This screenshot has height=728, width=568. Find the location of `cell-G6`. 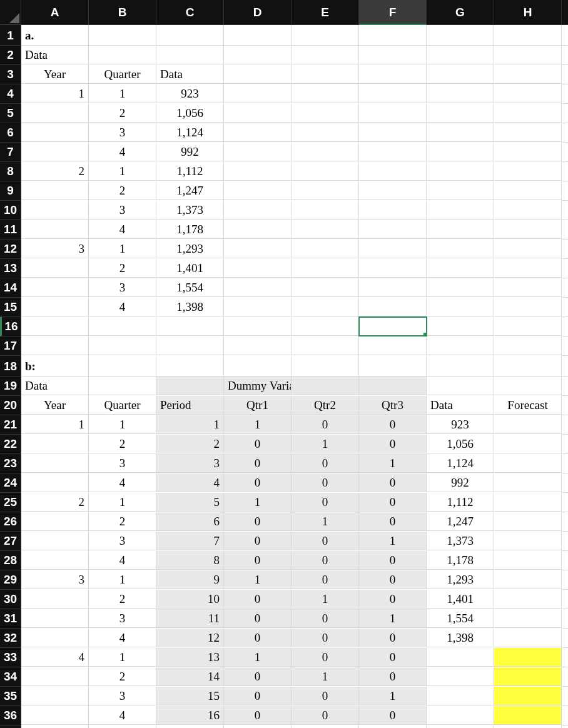

cell-G6 is located at coordinates (460, 133).